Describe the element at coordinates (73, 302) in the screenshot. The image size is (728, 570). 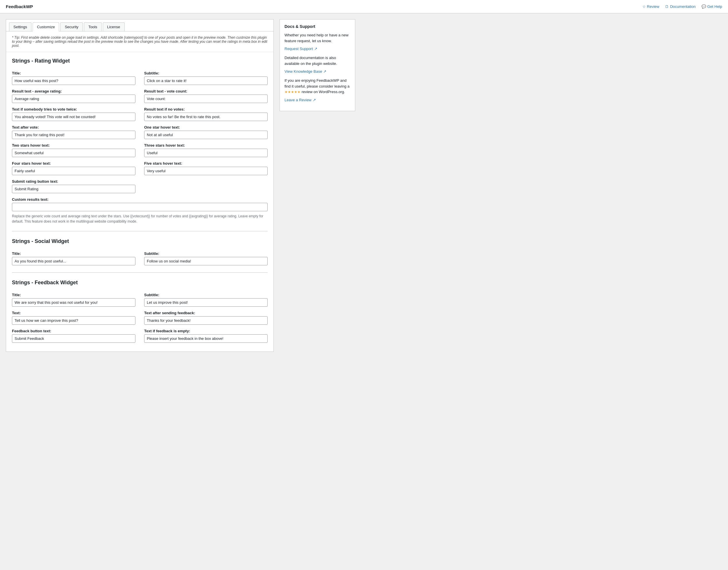
I see `fb-title-input` at that location.